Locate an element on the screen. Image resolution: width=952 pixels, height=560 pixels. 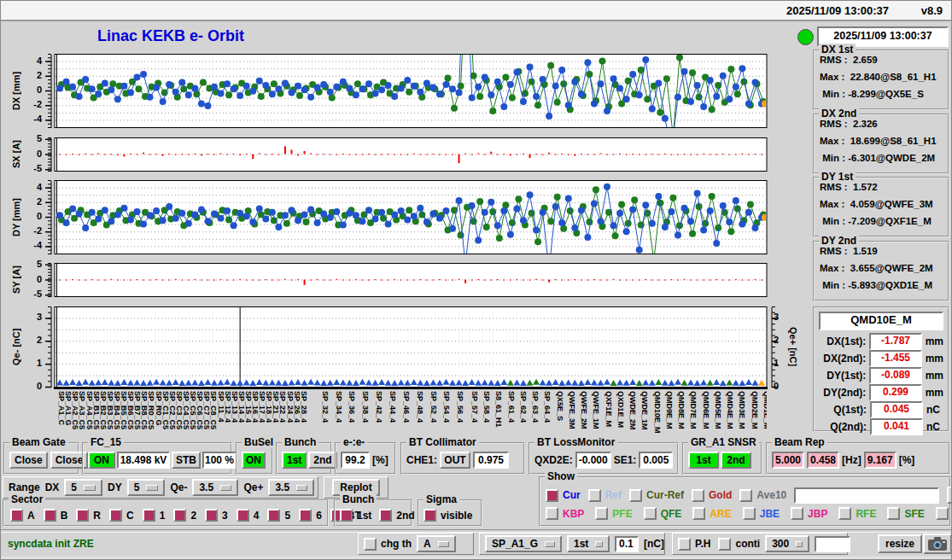
checkbox-label: P.H is located at coordinates (703, 544).